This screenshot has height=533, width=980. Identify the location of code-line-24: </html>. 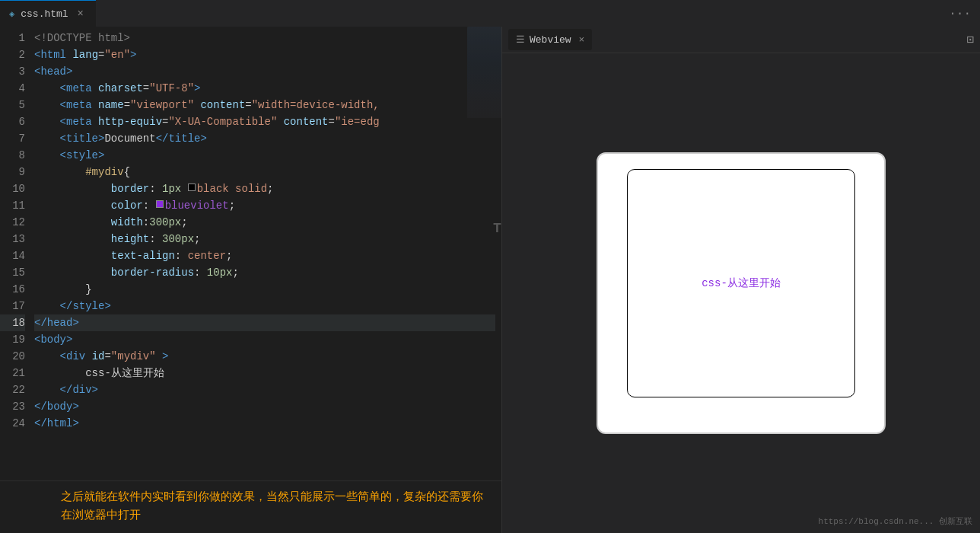
(265, 423).